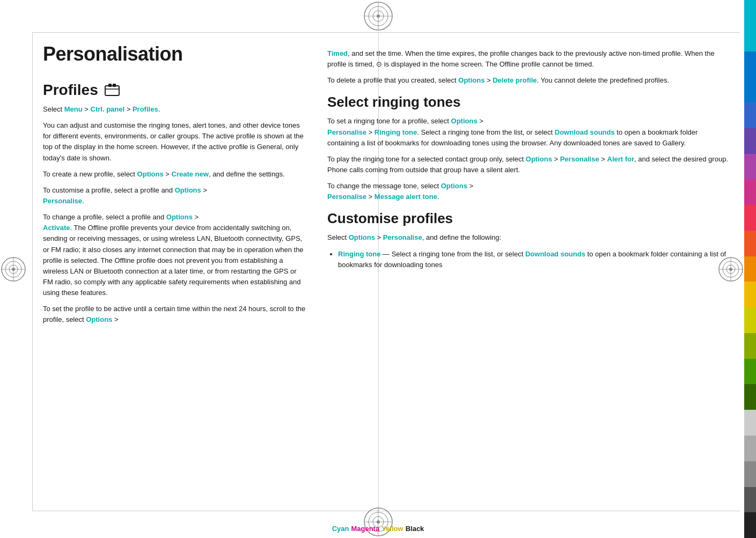 Image resolution: width=756 pixels, height=538 pixels. Describe the element at coordinates (99, 320) in the screenshot. I see `options-link-4: Options` at that location.